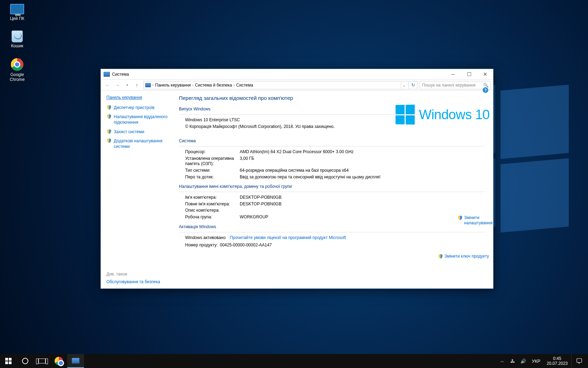 This screenshot has width=588, height=368. I want to click on cortana-search-icon, so click(25, 361).